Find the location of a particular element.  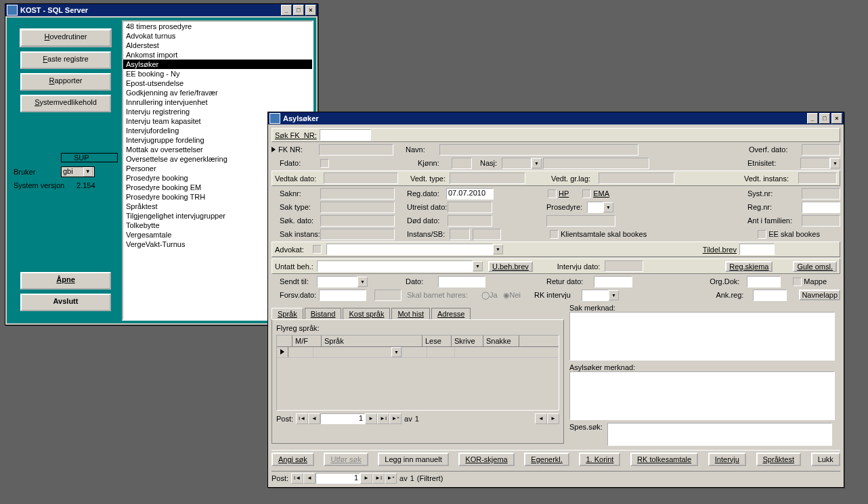

rkintervju-dropdown-icon: ▼ is located at coordinates (613, 295).